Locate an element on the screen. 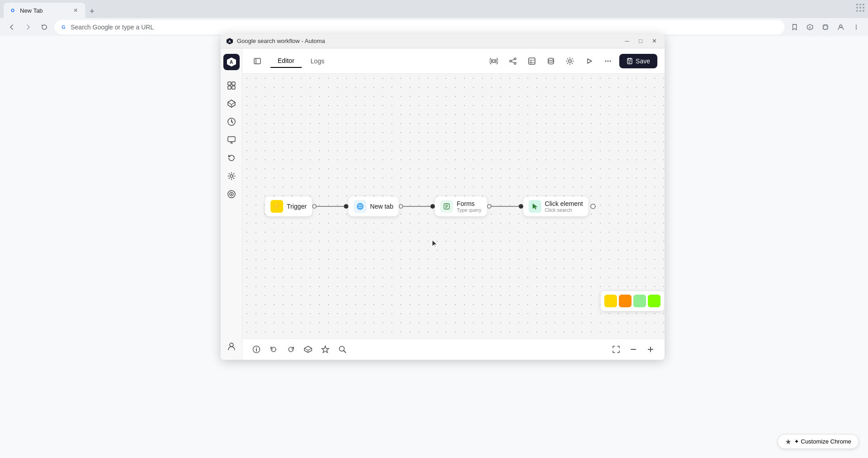  cube-btn is located at coordinates (308, 349).